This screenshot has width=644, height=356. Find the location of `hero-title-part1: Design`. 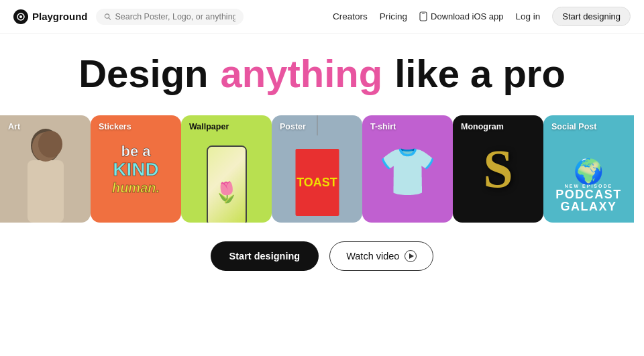

hero-title-part1: Design is located at coordinates (144, 74).